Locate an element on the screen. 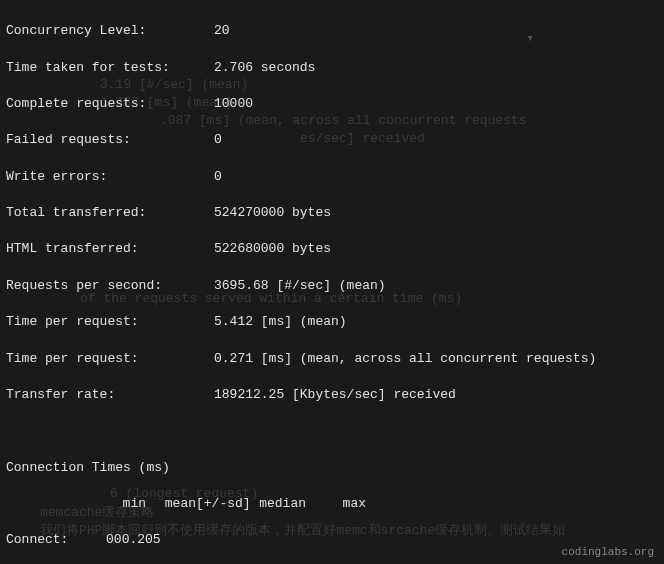 Image resolution: width=664 pixels, height=564 pixels. tpr2-label: Time per request: is located at coordinates (110, 359).